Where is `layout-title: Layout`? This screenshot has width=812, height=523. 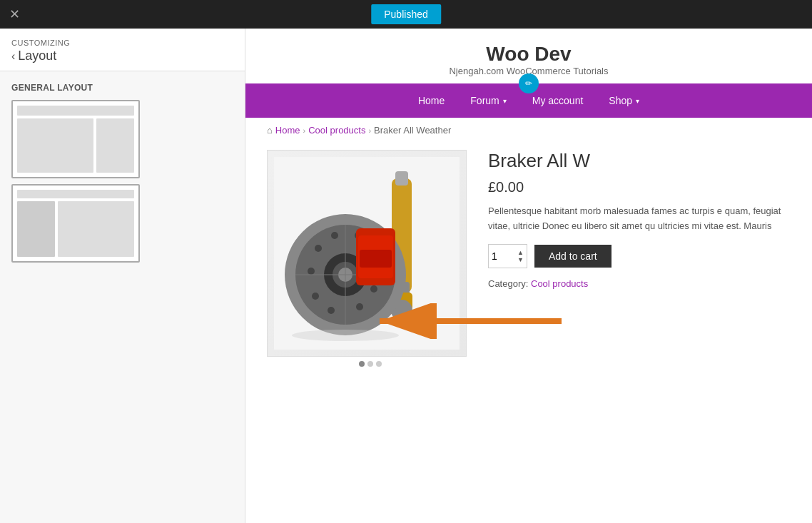
layout-title: Layout is located at coordinates (37, 56).